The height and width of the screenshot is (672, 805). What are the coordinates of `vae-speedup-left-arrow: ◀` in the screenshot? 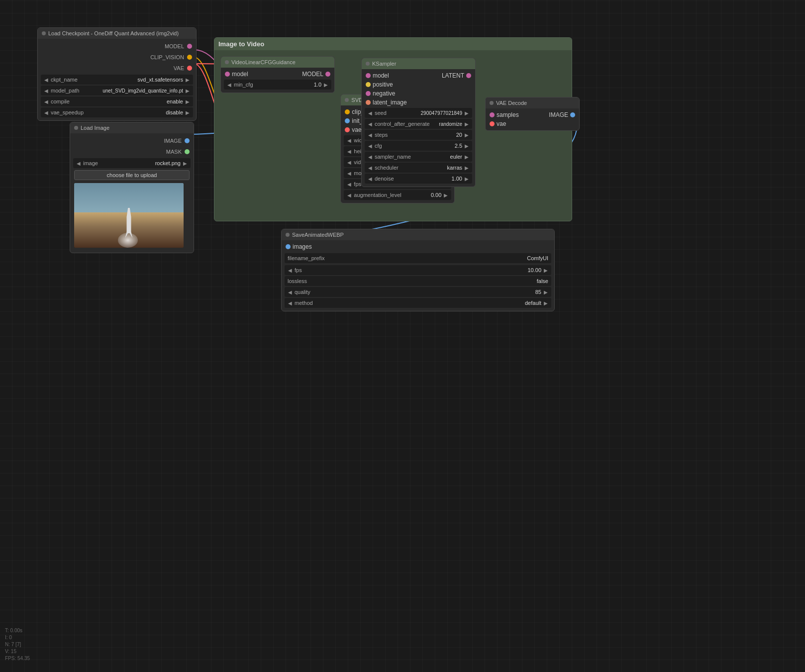 It's located at (46, 112).